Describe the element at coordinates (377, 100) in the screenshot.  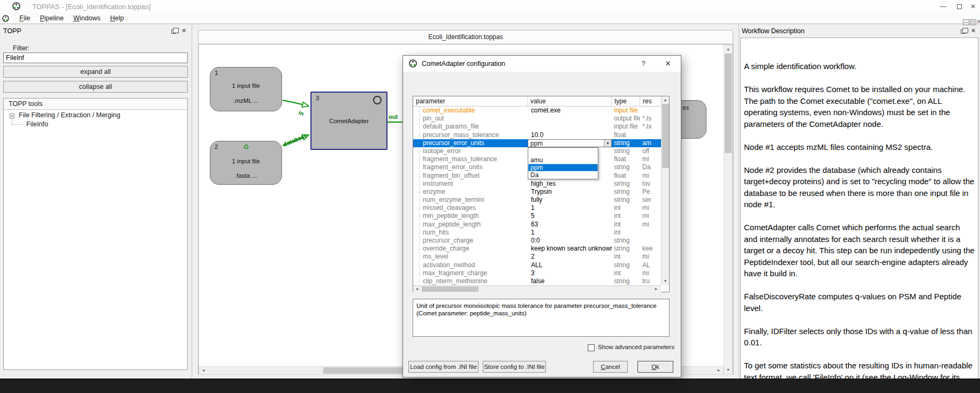
I see `node-3-status-circle` at that location.